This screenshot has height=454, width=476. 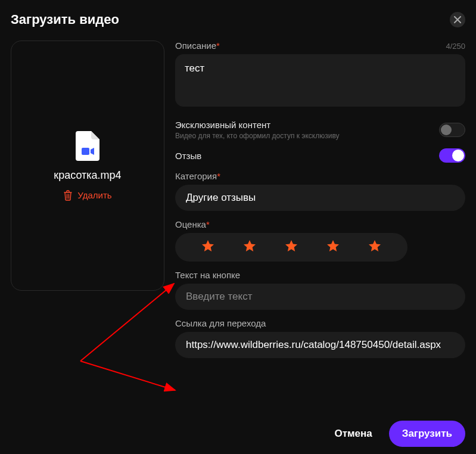 What do you see at coordinates (458, 20) in the screenshot?
I see `close-icon` at bounding box center [458, 20].